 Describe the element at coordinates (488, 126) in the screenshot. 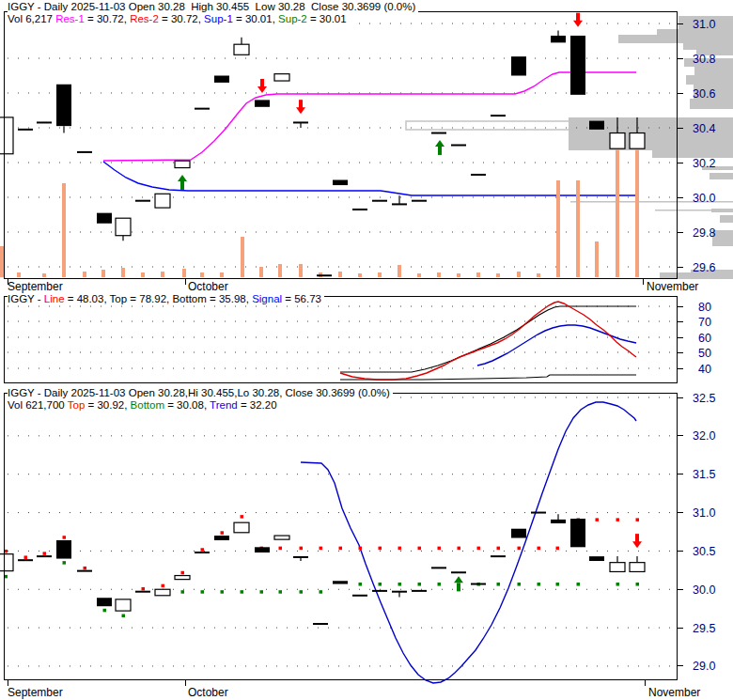

I see `volume-profile-outline` at that location.